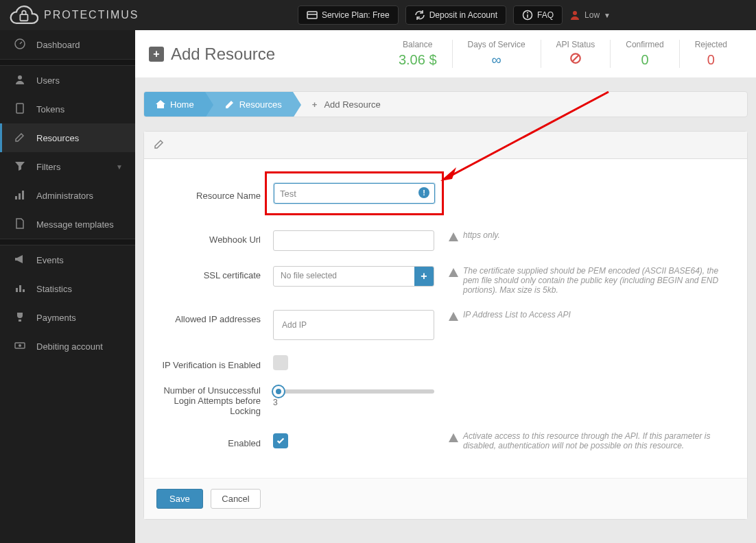  Describe the element at coordinates (576, 53) in the screenshot. I see `stat-api: API Status` at that location.